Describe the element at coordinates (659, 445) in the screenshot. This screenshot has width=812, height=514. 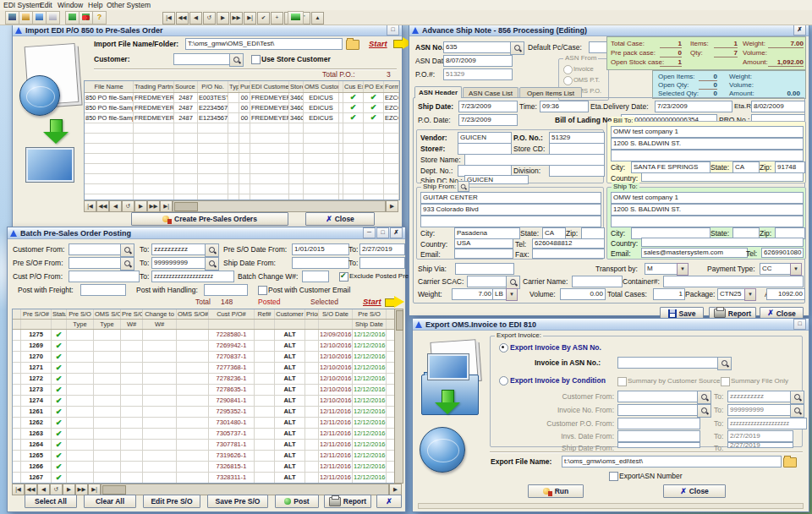
I see `export-ship-date-from-input` at that location.